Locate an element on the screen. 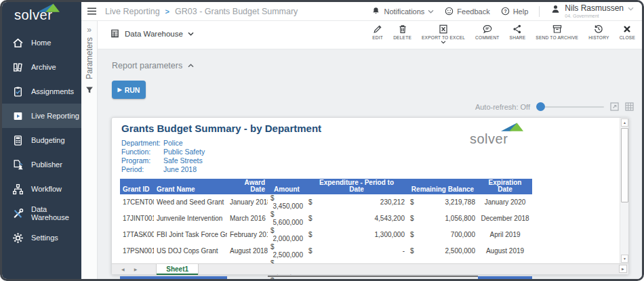 The width and height of the screenshot is (644, 281). cell-amount: $5,600,000 is located at coordinates (287, 219).